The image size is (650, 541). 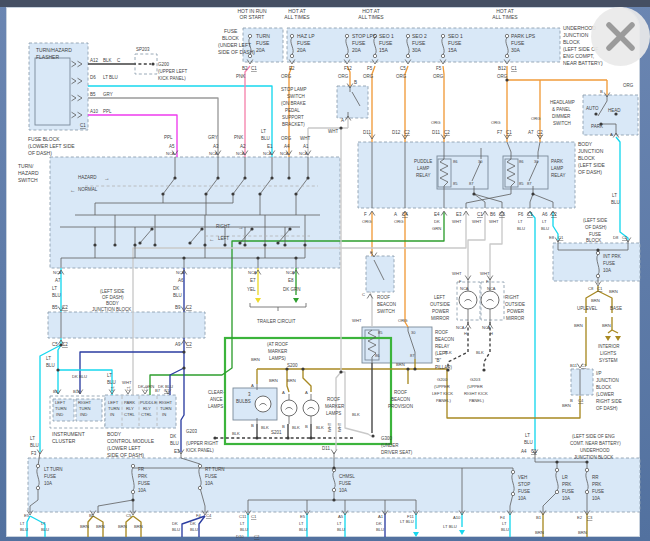 I want to click on diagram-label: F4, so click(x=503, y=518).